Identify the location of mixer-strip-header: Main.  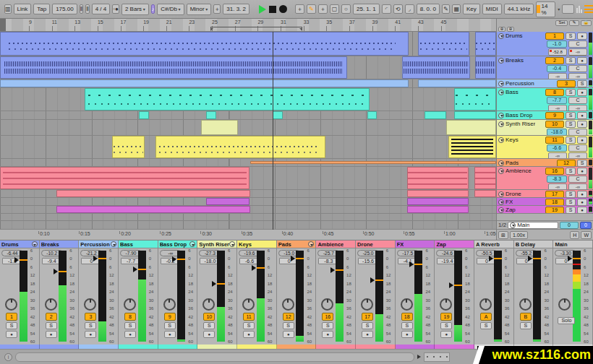
(573, 244).